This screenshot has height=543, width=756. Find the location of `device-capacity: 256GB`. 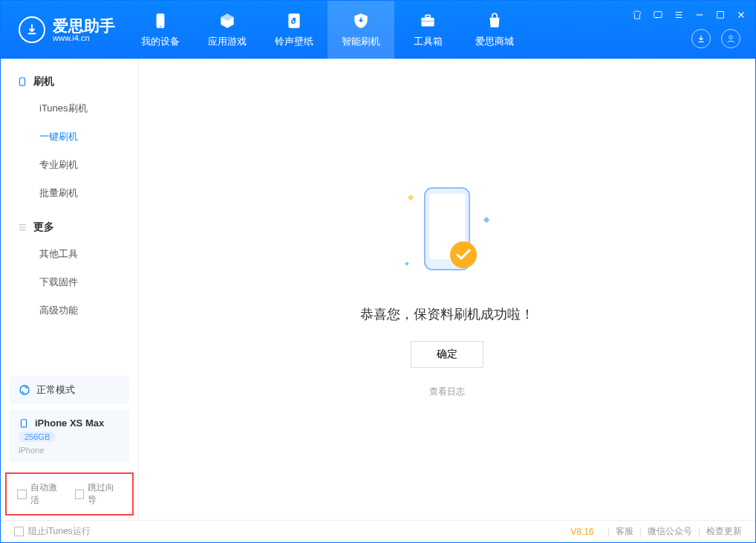

device-capacity: 256GB is located at coordinates (37, 437).